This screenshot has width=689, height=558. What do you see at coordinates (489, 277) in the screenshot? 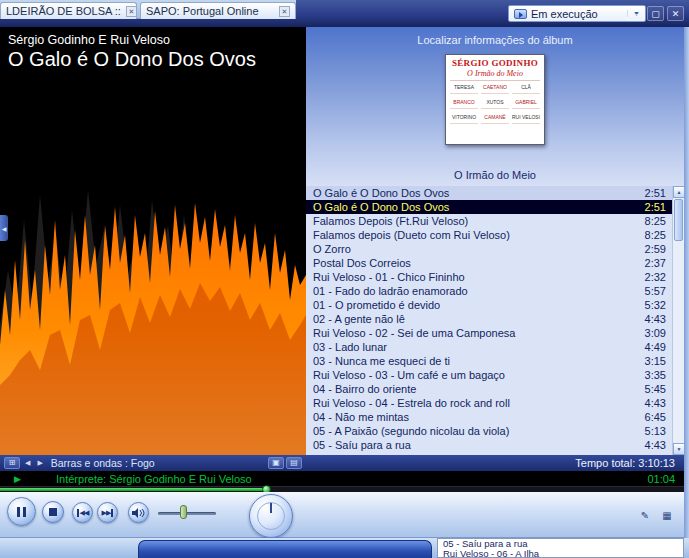
I see `playlist-row: Rui Veloso - 01 - Chico Fininho 2:32` at bounding box center [489, 277].